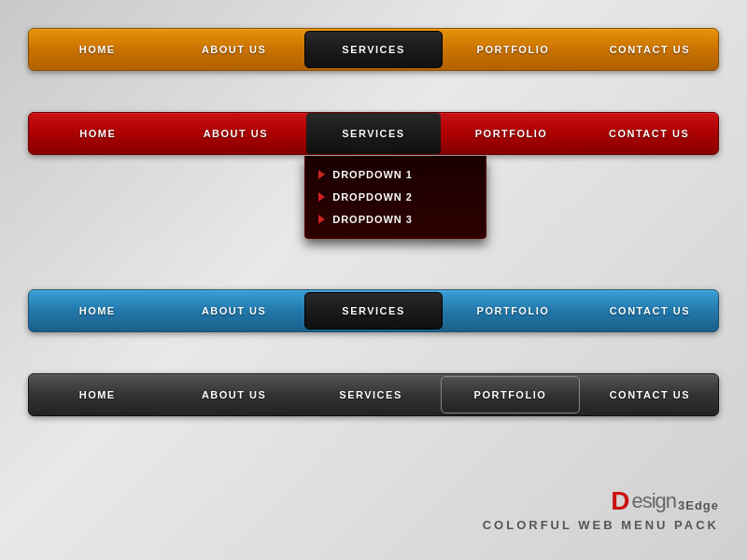 Image resolution: width=747 pixels, height=560 pixels. Describe the element at coordinates (510, 395) in the screenshot. I see `nav4-portfolio: PORTFOLIO` at that location.